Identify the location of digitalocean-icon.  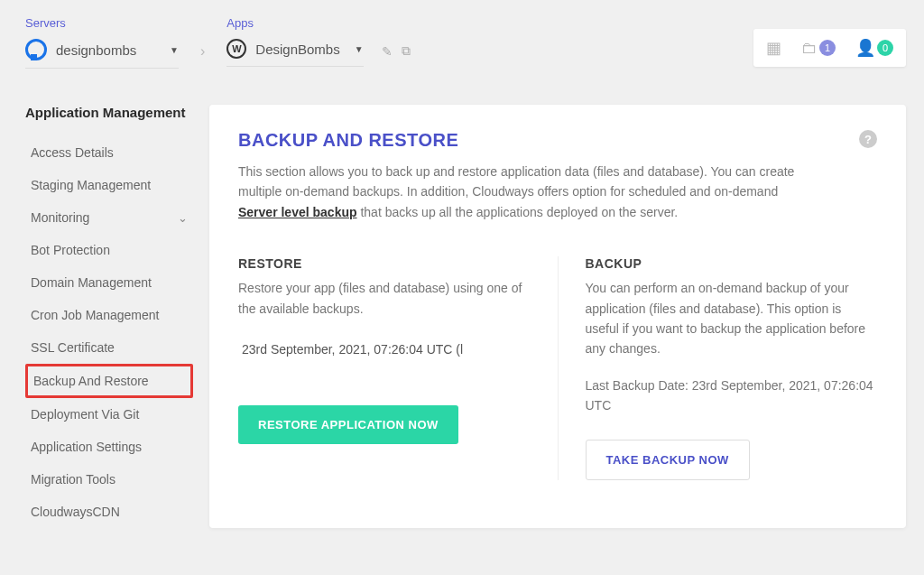
(36, 50).